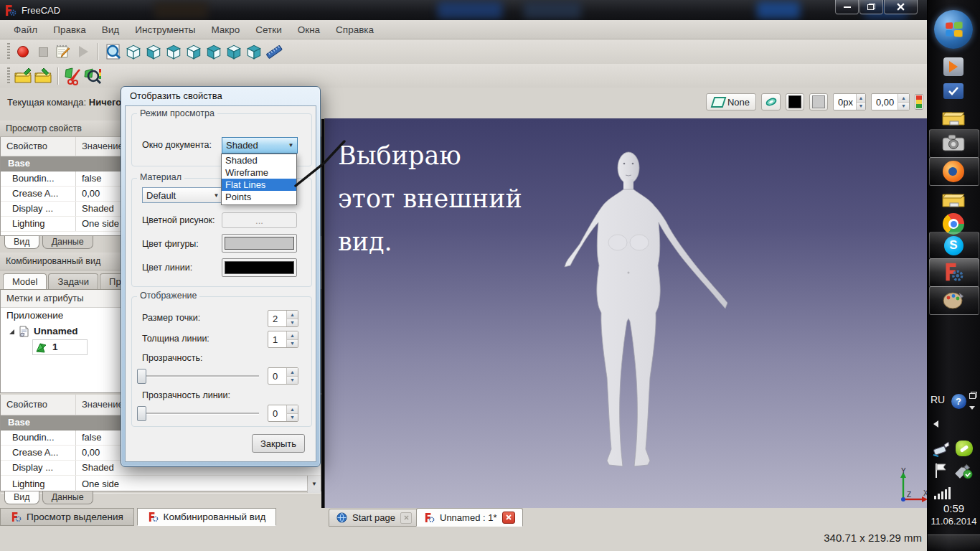 The width and height of the screenshot is (980, 551). Describe the element at coordinates (73, 76) in the screenshot. I see `cut-mesh-button` at that location.